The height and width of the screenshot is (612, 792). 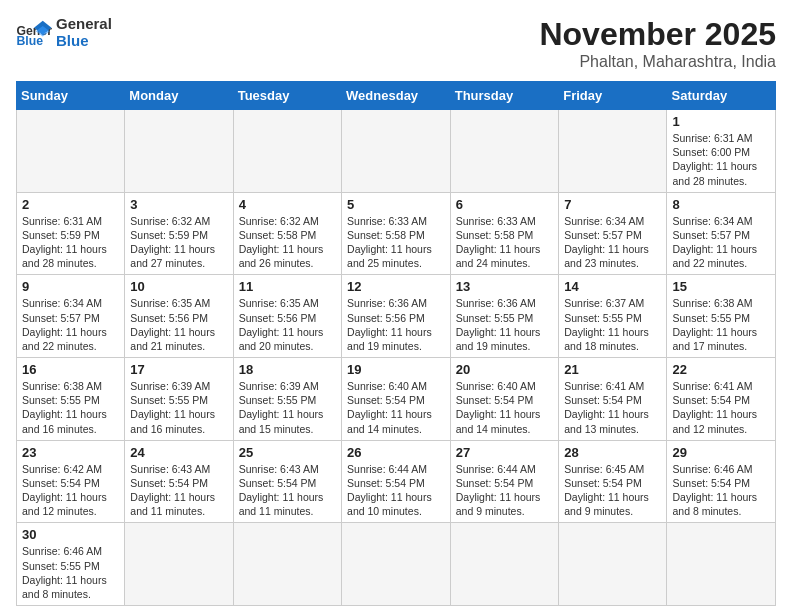 What do you see at coordinates (612, 204) in the screenshot?
I see `day-number: 7` at bounding box center [612, 204].